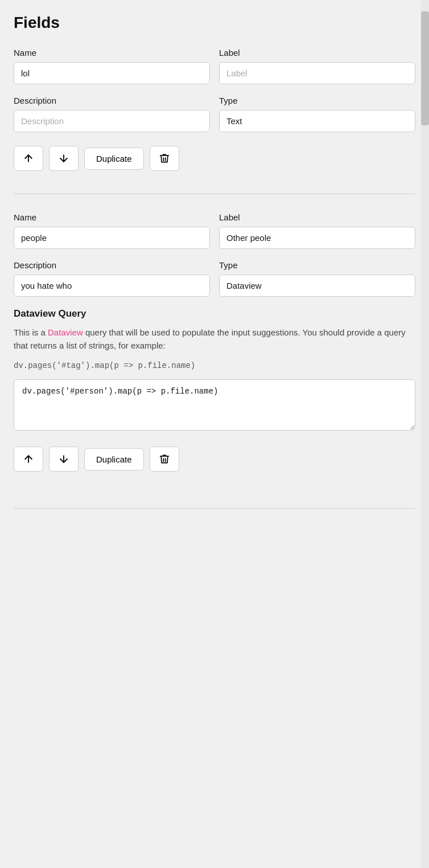 The width and height of the screenshot is (429, 868). I want to click on arrow-up-icon, so click(28, 158).